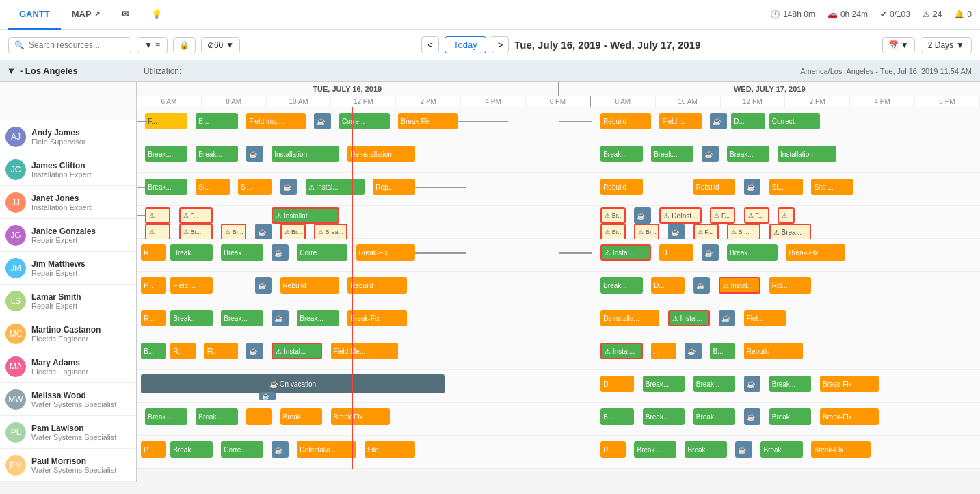 This screenshot has width=980, height=494. I want to click on resource-row: PL Pam Lawison Water Systems Specialist, so click(68, 432).